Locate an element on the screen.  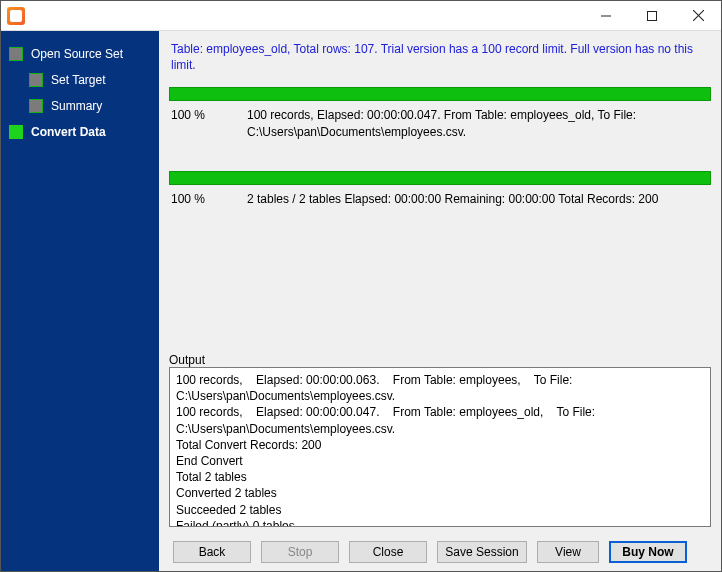
trial-message: Table: employees_old, Total rows: 107. T… is located at coordinates (440, 59).